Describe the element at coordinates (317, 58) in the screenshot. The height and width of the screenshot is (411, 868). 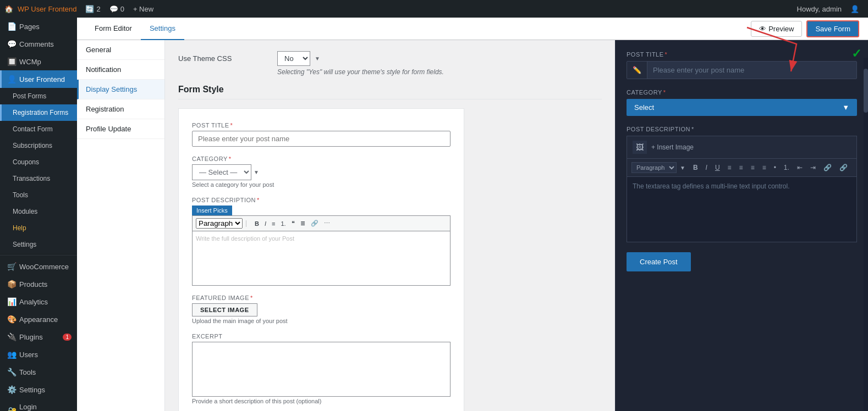
I see `chevron-down-icon: ▼` at that location.